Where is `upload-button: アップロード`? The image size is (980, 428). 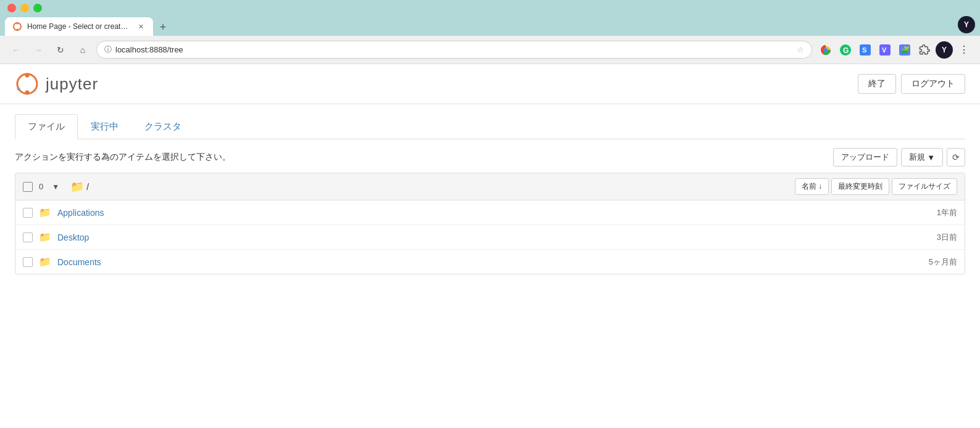 upload-button: アップロード is located at coordinates (865, 157).